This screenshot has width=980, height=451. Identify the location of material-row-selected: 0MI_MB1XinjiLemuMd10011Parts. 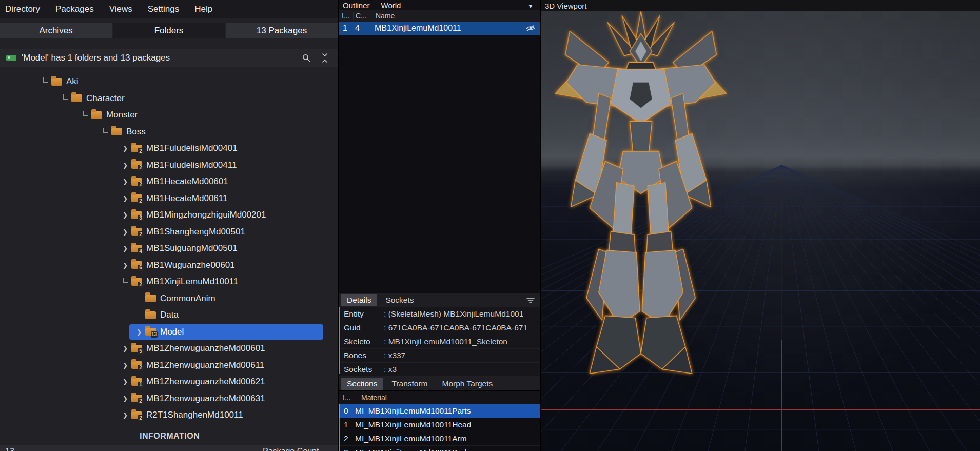
(439, 411).